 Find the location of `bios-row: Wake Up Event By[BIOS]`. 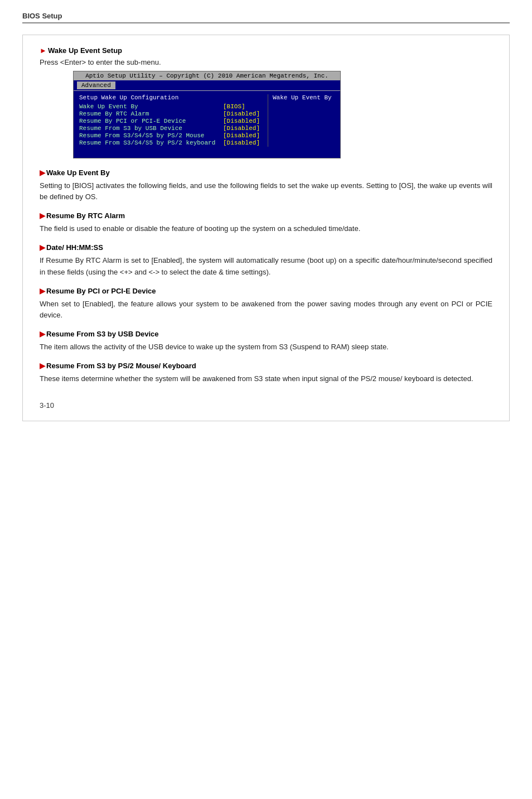

bios-row: Wake Up Event By[BIOS] is located at coordinates (173, 107).